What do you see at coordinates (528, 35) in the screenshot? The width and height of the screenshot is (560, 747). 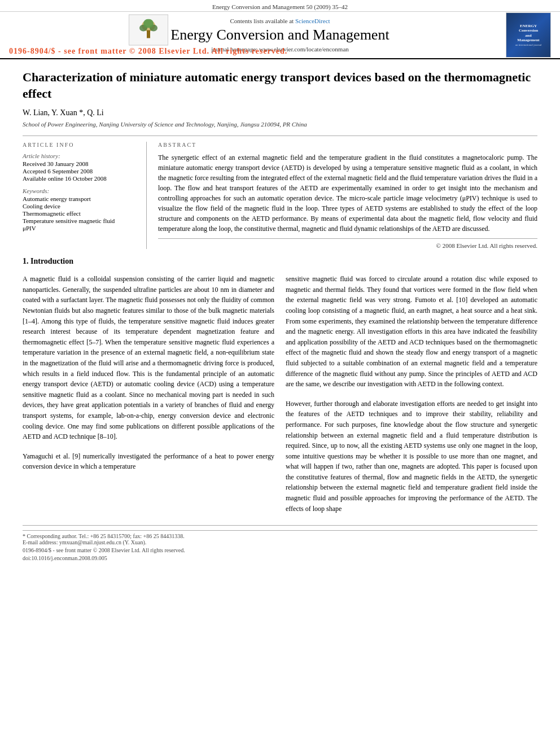 I see `journal-logo-right: ENERGYConversionandManagement an interna…` at bounding box center [528, 35].